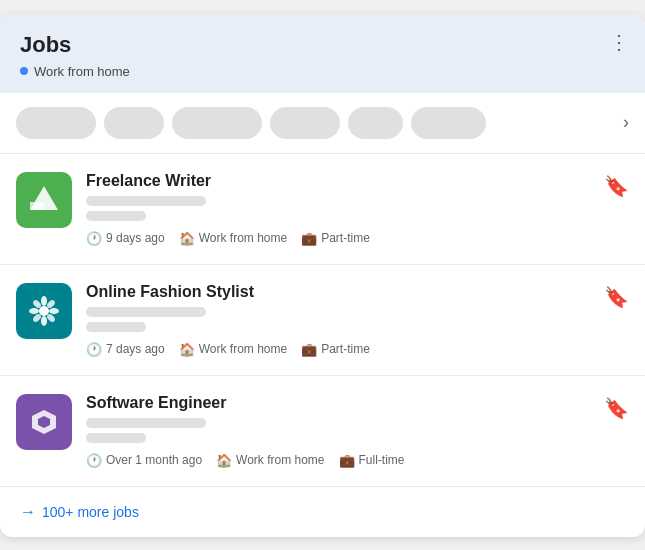 The height and width of the screenshot is (550, 645). I want to click on briefcase-icon-software: 💼, so click(347, 460).